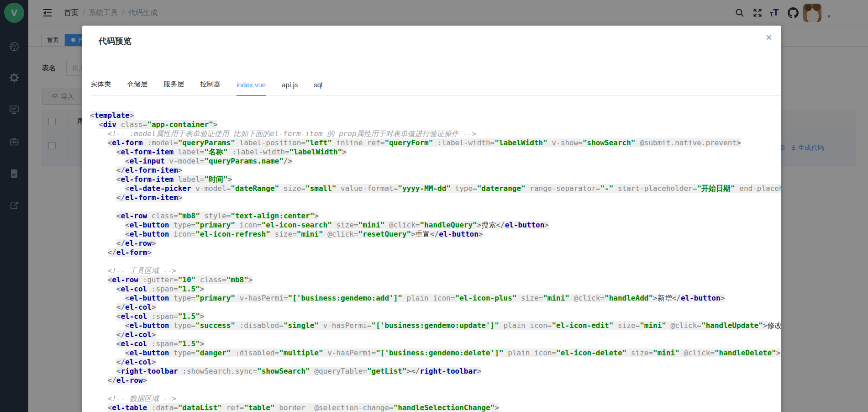 This screenshot has height=412, width=868. I want to click on code-line: <el-button type="primary" icon="el-icon-…, so click(436, 225).